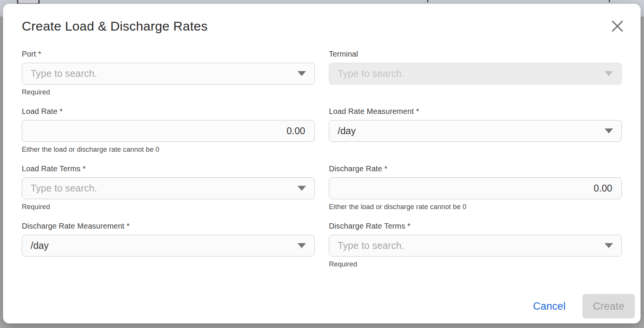  Describe the element at coordinates (475, 73) in the screenshot. I see `field-terminal: Terminal Type to search.` at that location.